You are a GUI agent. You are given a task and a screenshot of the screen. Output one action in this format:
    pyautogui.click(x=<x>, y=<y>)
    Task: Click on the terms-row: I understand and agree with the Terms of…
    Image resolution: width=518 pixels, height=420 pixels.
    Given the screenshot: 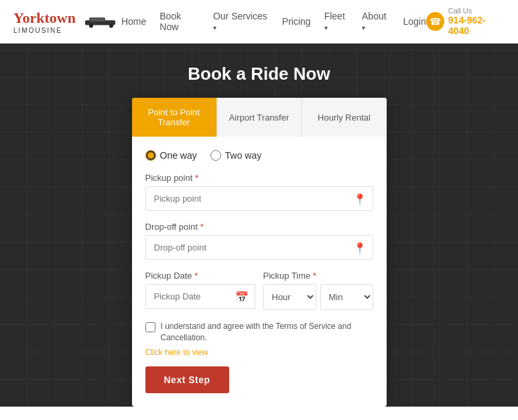 What is the action you would take?
    pyautogui.click(x=259, y=332)
    